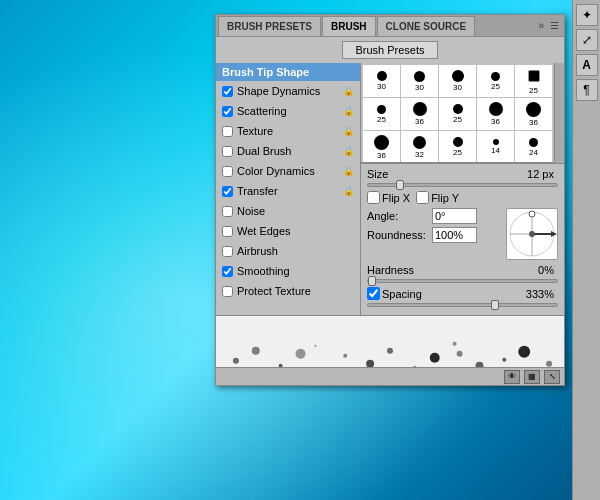  What do you see at coordinates (390, 50) in the screenshot?
I see `brush-presets-button: Brush Presets` at bounding box center [390, 50].